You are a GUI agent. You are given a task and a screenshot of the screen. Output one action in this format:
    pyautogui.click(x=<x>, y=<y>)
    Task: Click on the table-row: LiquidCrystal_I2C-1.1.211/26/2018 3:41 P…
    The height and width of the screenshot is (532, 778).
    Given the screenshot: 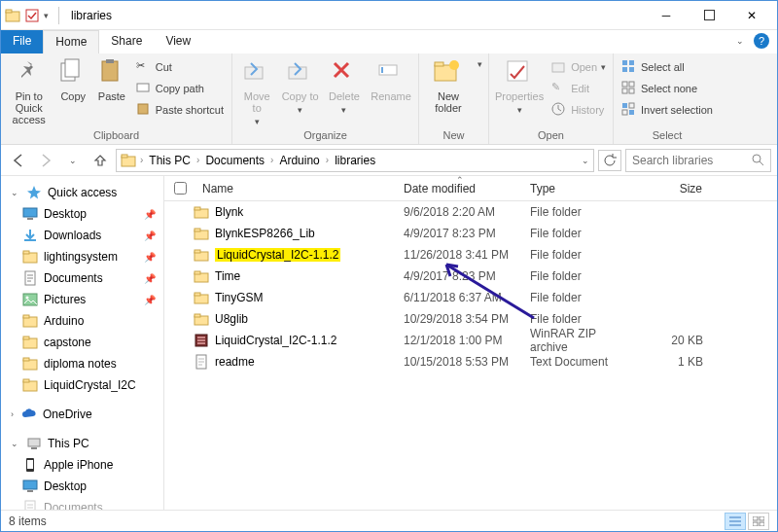 What is the action you would take?
    pyautogui.click(x=471, y=255)
    